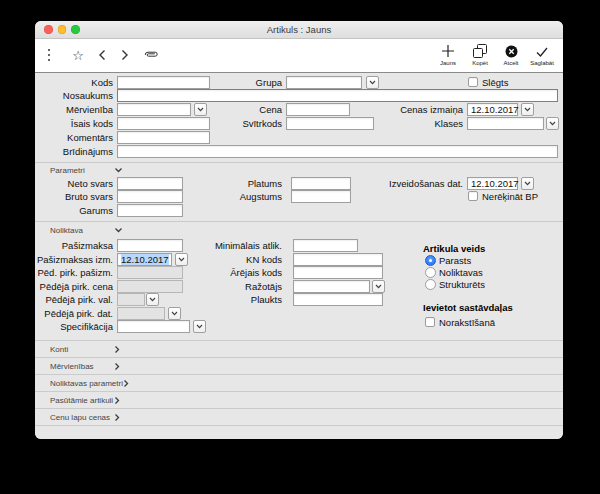 Image resolution: width=600 pixels, height=494 pixels. I want to click on ped-pirk-pasizm-input, so click(150, 272).